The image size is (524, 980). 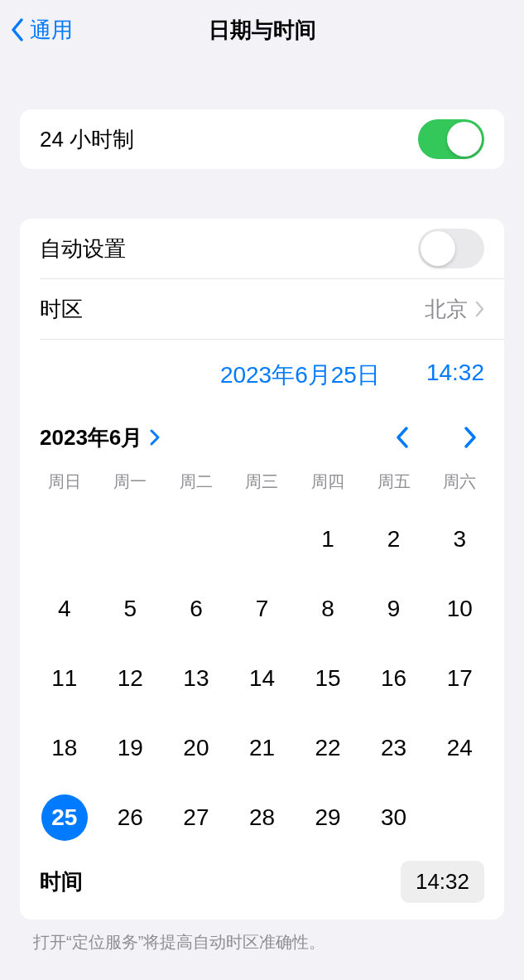 What do you see at coordinates (262, 678) in the screenshot?
I see `calendar-day: 14` at bounding box center [262, 678].